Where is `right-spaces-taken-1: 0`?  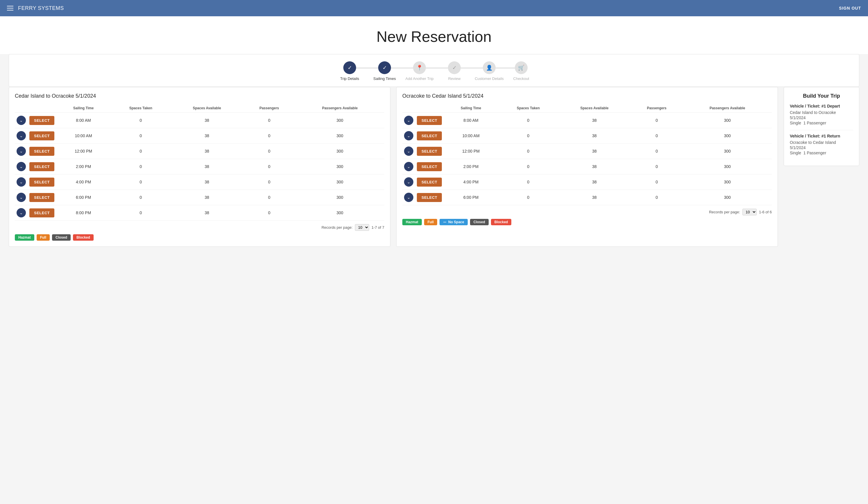
right-spaces-taken-1: 0 is located at coordinates (528, 136).